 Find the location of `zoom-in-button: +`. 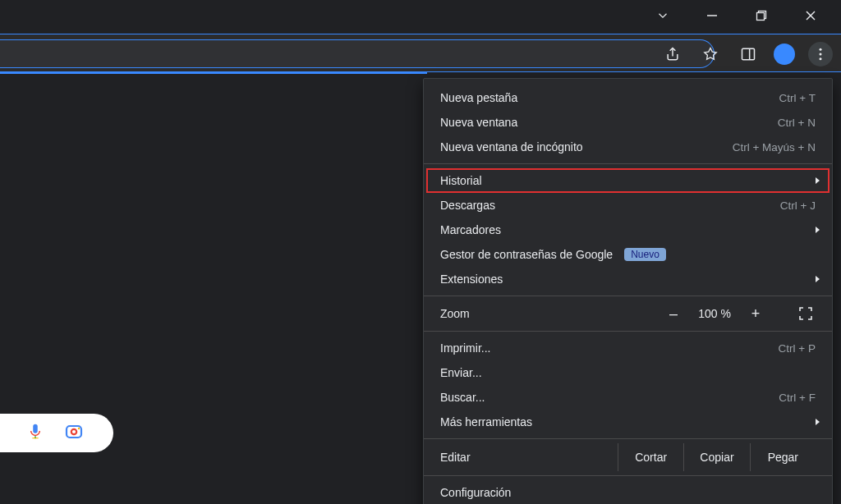

zoom-in-button: + is located at coordinates (756, 314).